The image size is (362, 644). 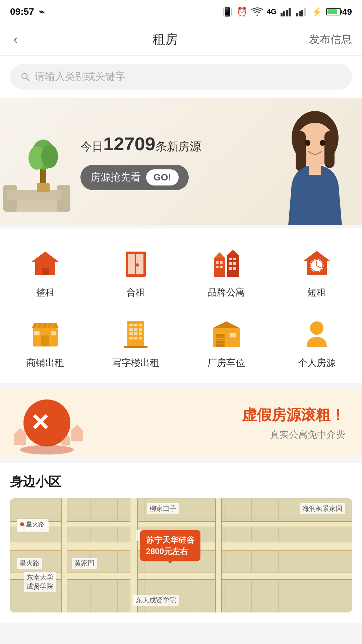 I want to click on office-label: 写字楼出租, so click(x=136, y=363).